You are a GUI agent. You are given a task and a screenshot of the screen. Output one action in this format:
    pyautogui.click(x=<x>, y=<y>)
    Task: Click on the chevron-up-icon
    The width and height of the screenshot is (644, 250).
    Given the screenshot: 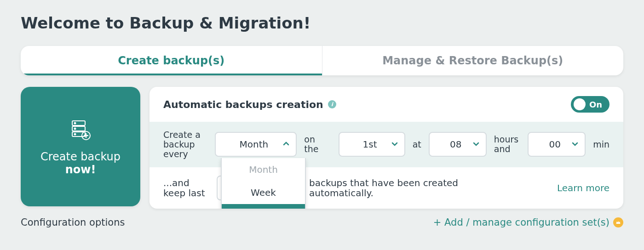 What is the action you would take?
    pyautogui.click(x=286, y=144)
    